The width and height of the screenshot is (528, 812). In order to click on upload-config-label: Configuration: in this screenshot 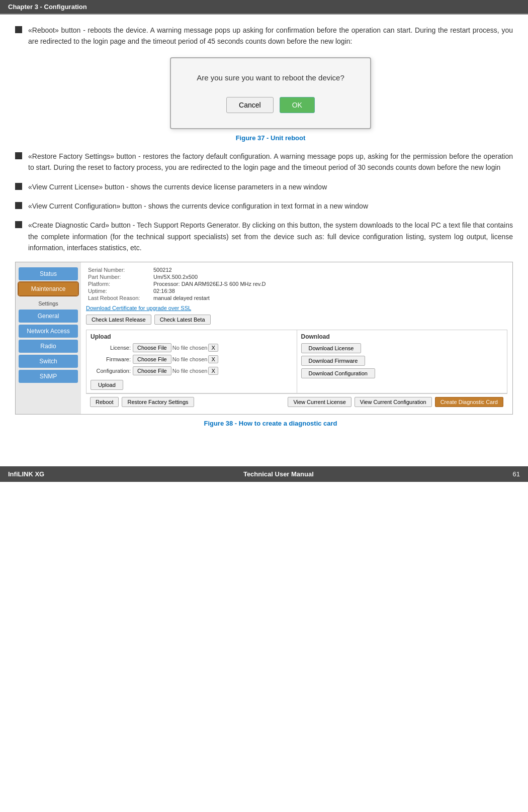, I will do `click(111, 371)`.